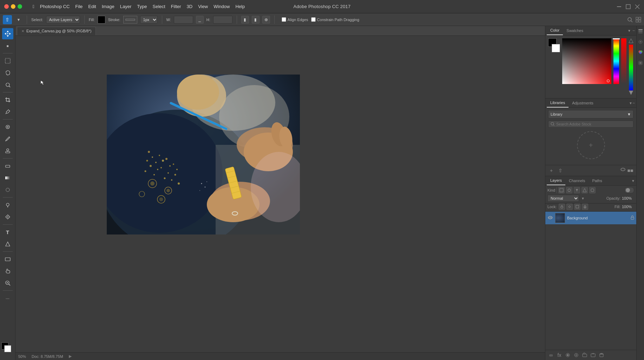 The image size is (644, 360). What do you see at coordinates (630, 171) in the screenshot?
I see `grid-view-btn: ■■` at bounding box center [630, 171].